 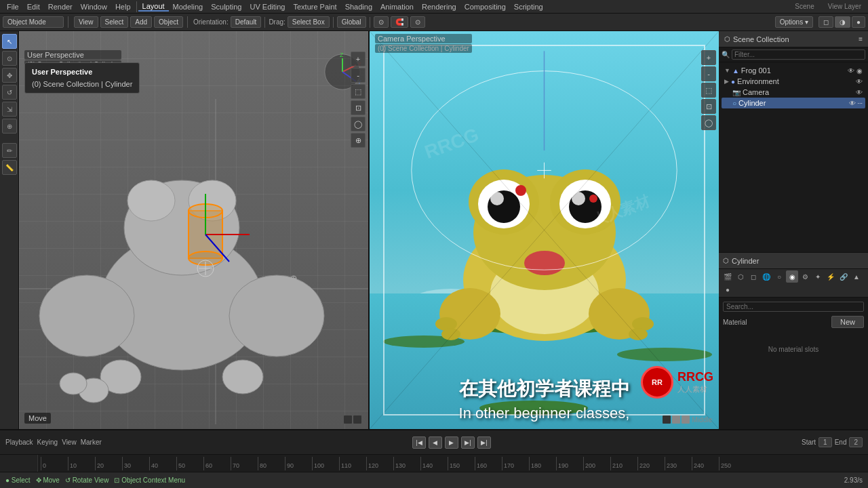 I want to click on prop-data-btn: ▲, so click(x=856, y=277).